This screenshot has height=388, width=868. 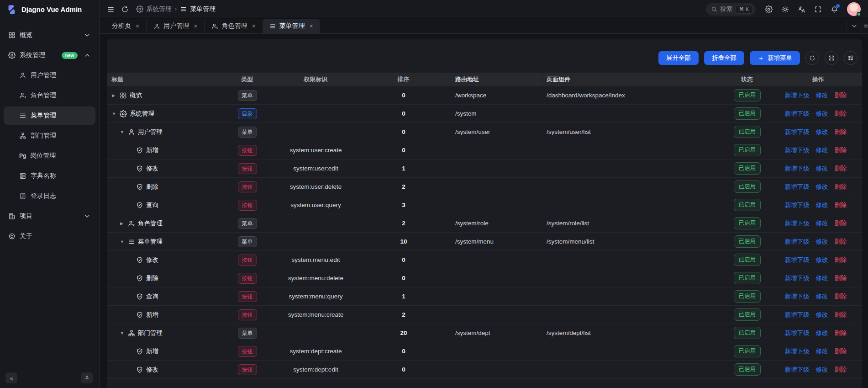 I want to click on sidebar-item-building: 项目, so click(x=49, y=216).